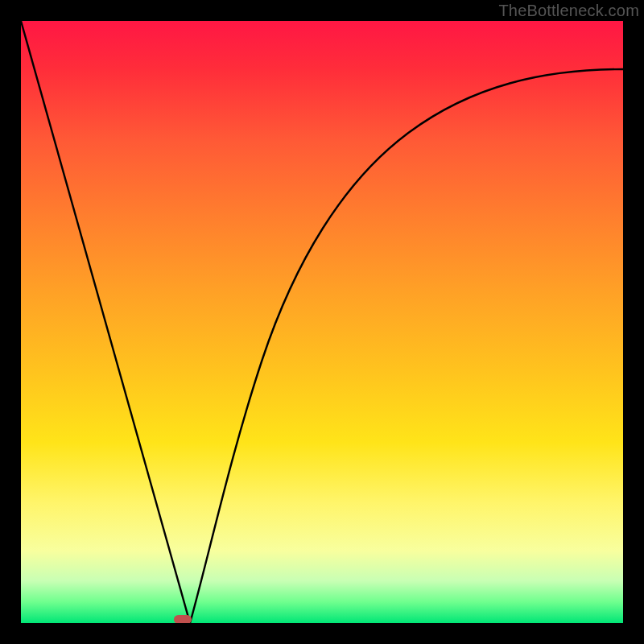 The height and width of the screenshot is (644, 644). What do you see at coordinates (568, 11) in the screenshot?
I see `watermark-text: TheBottleneck.com` at bounding box center [568, 11].